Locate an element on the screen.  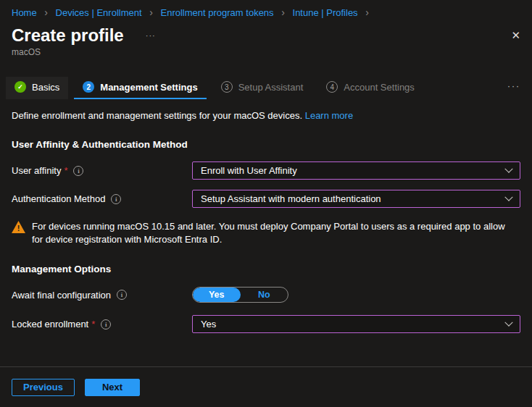
learn-more-link: Learn more is located at coordinates (329, 116).